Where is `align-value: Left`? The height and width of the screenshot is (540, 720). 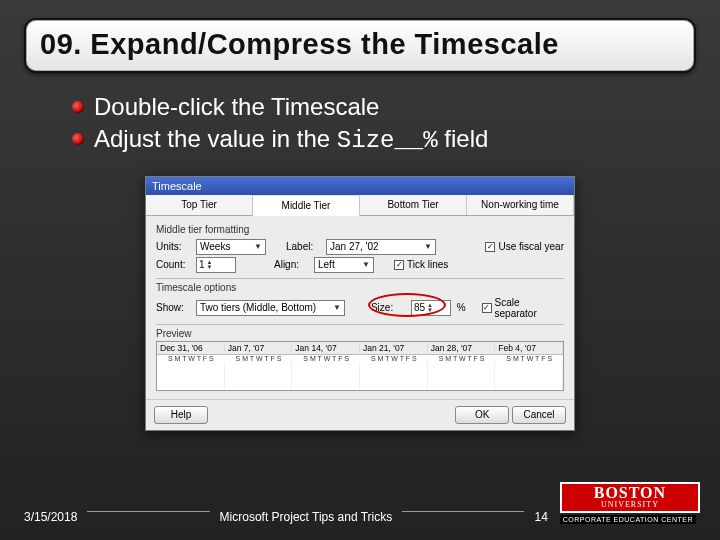 align-value: Left is located at coordinates (326, 264).